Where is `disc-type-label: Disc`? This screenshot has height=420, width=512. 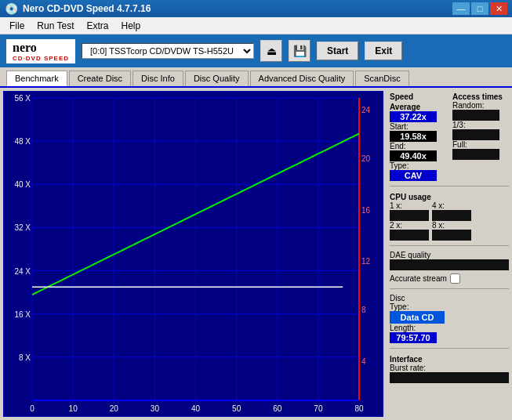 disc-type-label: Disc is located at coordinates (449, 298).